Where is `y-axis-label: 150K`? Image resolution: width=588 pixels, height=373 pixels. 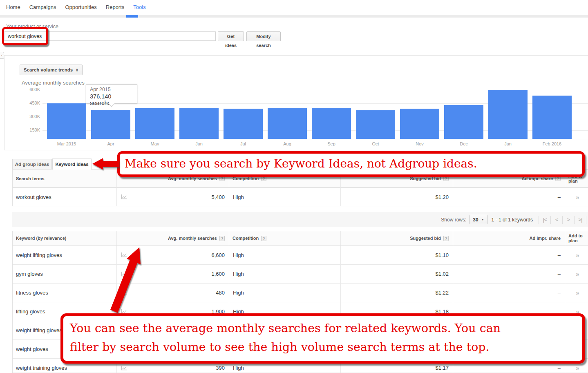
y-axis-label: 150K is located at coordinates (29, 130).